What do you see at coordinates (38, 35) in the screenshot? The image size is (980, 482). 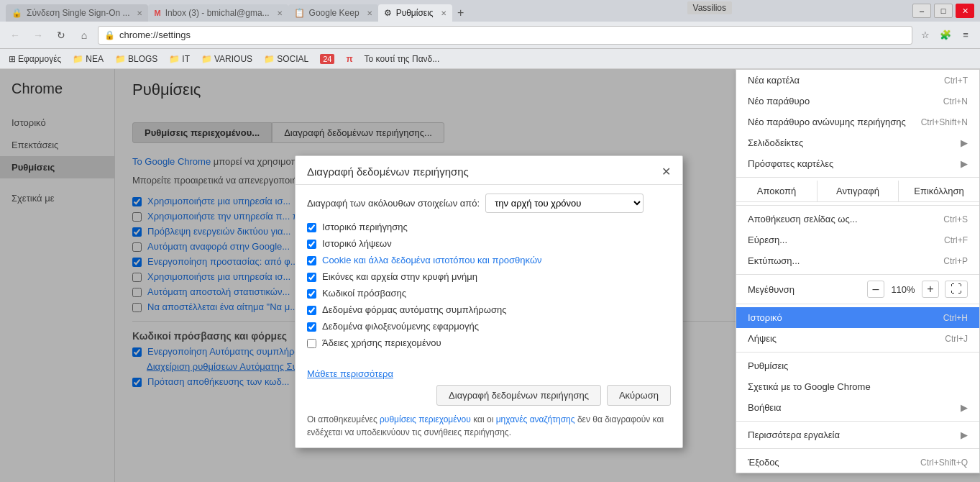 I see `forward-button: →` at bounding box center [38, 35].